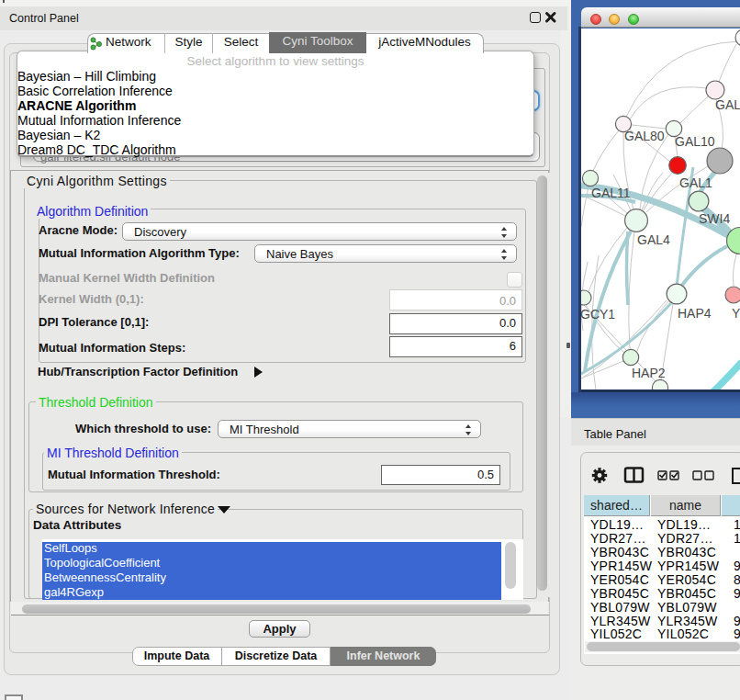 The height and width of the screenshot is (700, 740). Describe the element at coordinates (736, 313) in the screenshot. I see `svg-text: Y` at that location.